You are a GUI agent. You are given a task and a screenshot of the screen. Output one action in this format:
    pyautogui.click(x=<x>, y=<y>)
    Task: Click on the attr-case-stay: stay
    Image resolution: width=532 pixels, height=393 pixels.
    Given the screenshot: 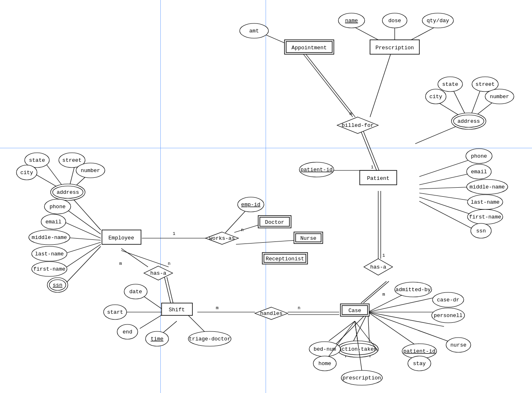 What is the action you would take?
    pyautogui.click(x=419, y=364)
    